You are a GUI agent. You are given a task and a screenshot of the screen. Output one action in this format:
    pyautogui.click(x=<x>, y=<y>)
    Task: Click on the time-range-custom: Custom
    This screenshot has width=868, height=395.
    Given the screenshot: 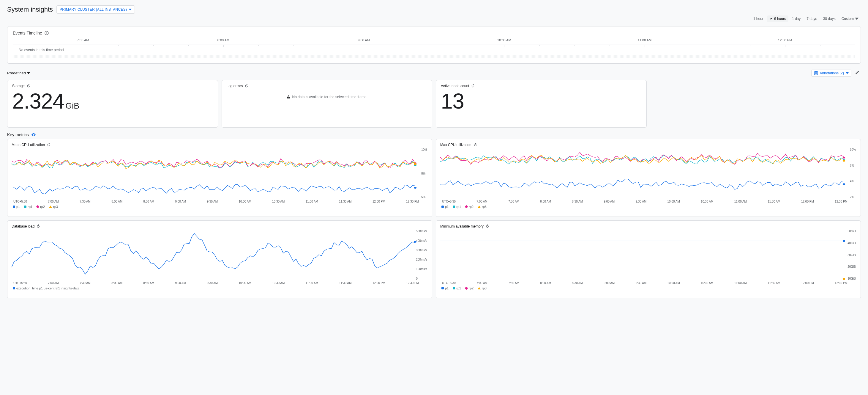 What is the action you would take?
    pyautogui.click(x=850, y=19)
    